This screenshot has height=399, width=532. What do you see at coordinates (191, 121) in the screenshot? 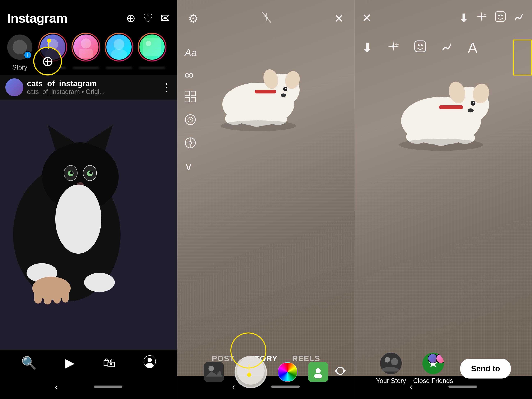
I see `effects-tool-icon` at bounding box center [191, 121].